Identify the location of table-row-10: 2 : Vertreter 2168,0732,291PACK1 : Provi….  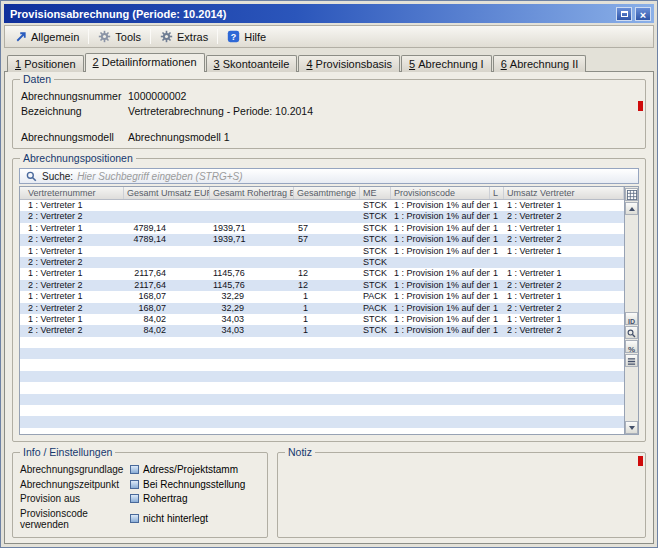
(322, 308).